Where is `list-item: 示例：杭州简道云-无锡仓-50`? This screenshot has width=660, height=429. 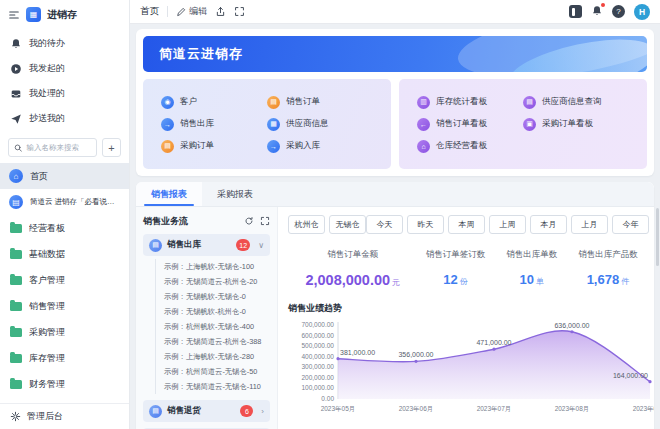
list-item: 示例：杭州简道云-无锡仓-50 is located at coordinates (217, 372).